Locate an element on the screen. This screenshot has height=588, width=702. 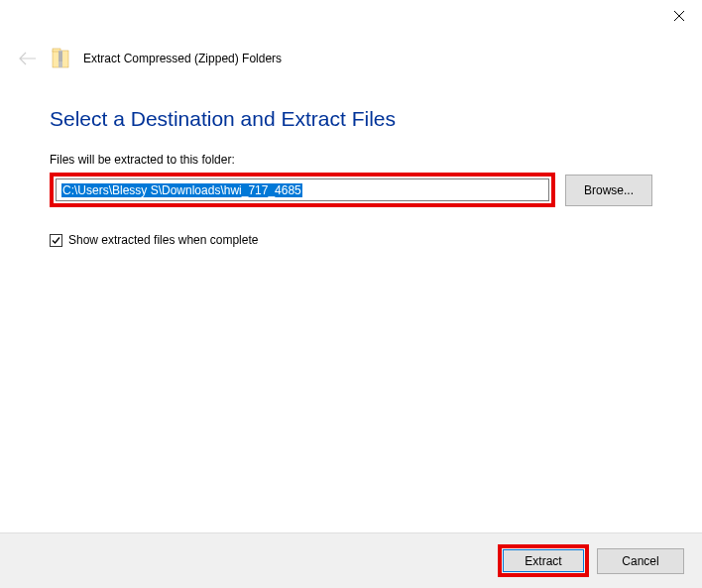
show-extracted-checkbox is located at coordinates (56, 240).